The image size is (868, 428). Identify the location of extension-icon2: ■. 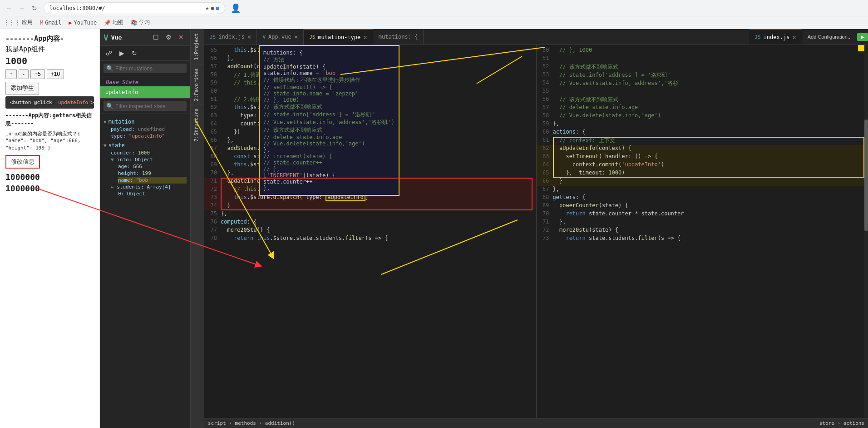
(218, 8).